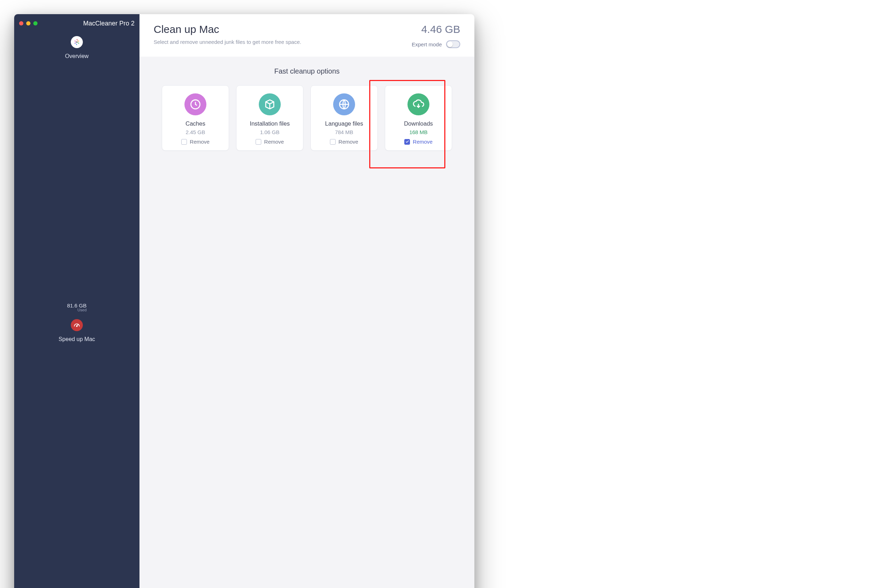  What do you see at coordinates (270, 118) in the screenshot?
I see `card-installation-files: Installation files 1.06 GB Remove` at bounding box center [270, 118].